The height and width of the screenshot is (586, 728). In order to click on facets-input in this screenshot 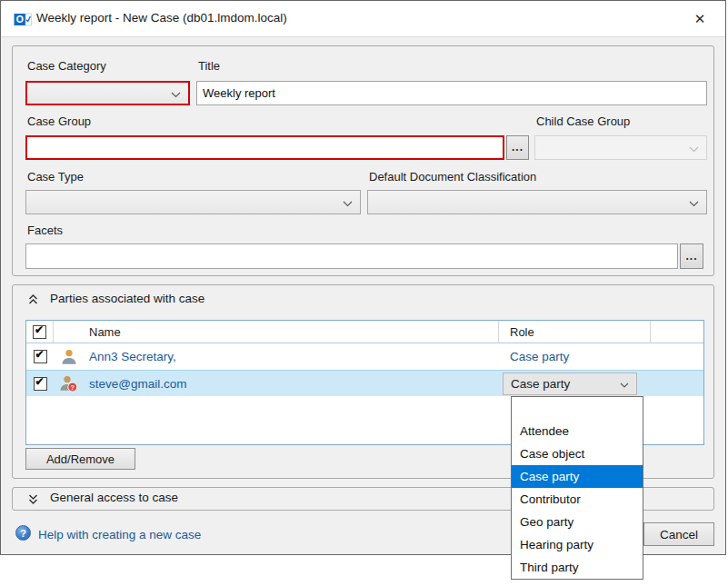, I will do `click(352, 256)`.